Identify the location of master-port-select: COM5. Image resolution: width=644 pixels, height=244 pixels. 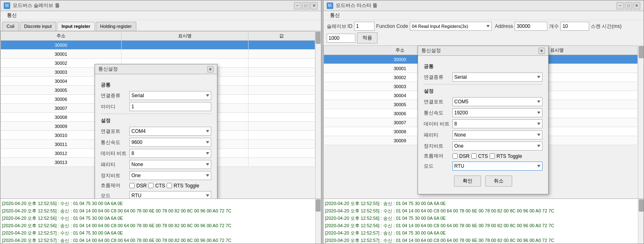
(497, 102).